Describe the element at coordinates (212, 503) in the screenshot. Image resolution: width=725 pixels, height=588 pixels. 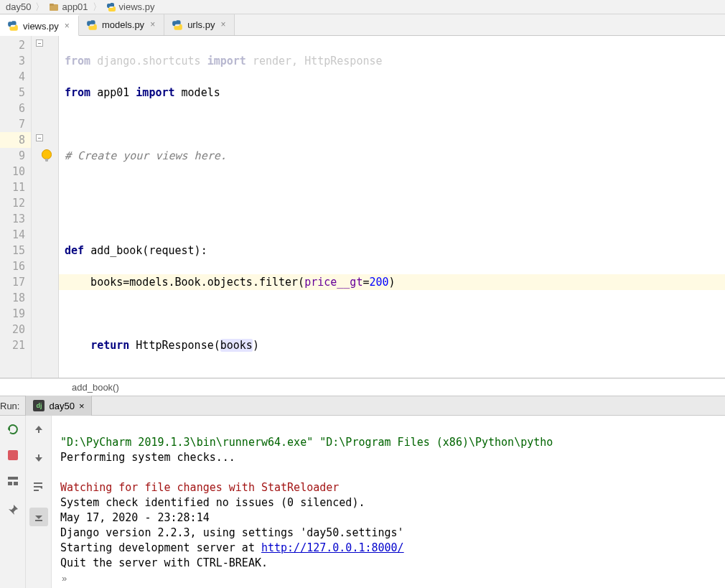
I see `console-line: System check identified no issues (0 sil…` at that location.